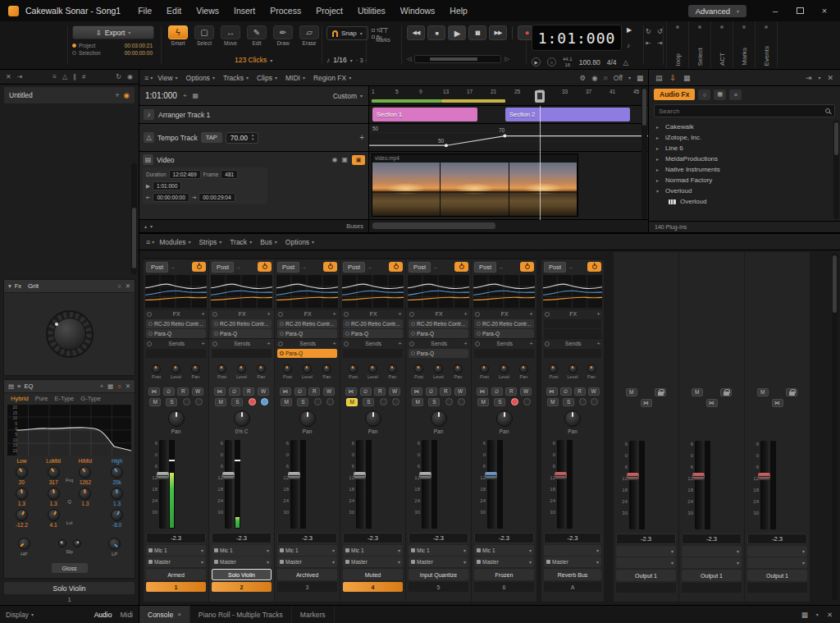 The height and width of the screenshot is (623, 840). Describe the element at coordinates (120, 386) in the screenshot. I see `eq-power-icon: ○` at that location.